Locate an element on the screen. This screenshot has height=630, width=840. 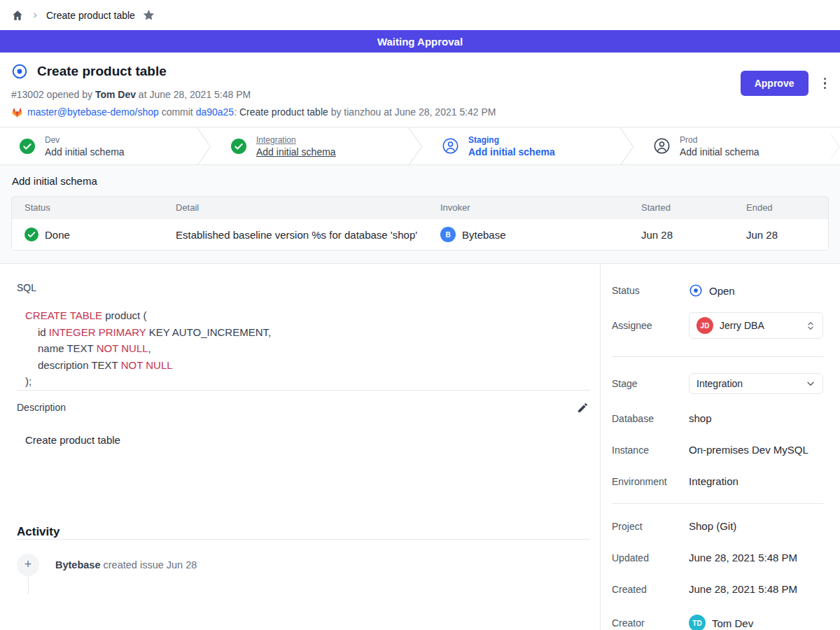
issue-meta-prefix: #13002 opened by is located at coordinates (53, 94).